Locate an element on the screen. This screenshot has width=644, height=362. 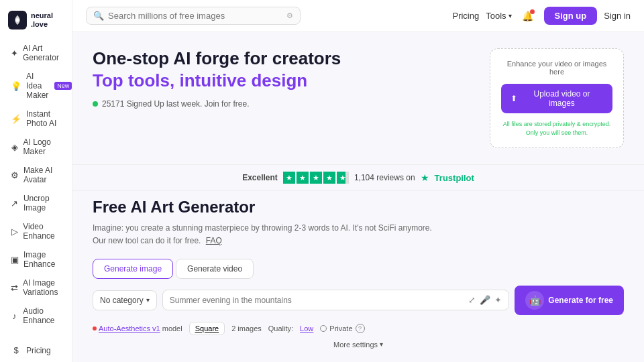
images-count: 2 images is located at coordinates (247, 328).